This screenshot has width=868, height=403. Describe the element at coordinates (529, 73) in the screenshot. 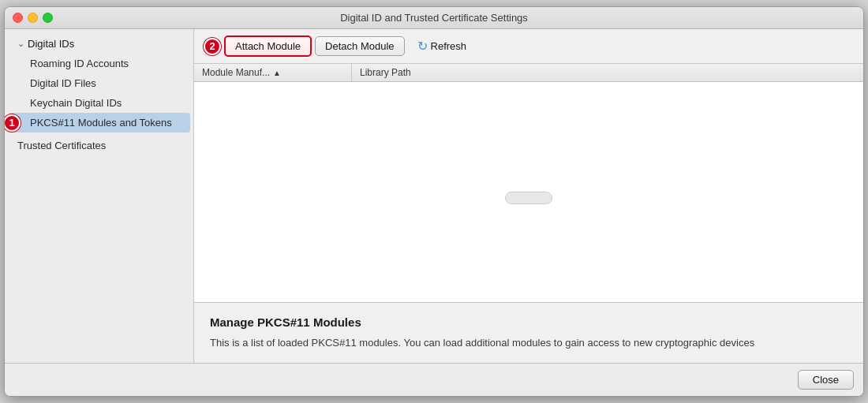

I see `table-header: Module Manuf... ▲ Library Path` at that location.